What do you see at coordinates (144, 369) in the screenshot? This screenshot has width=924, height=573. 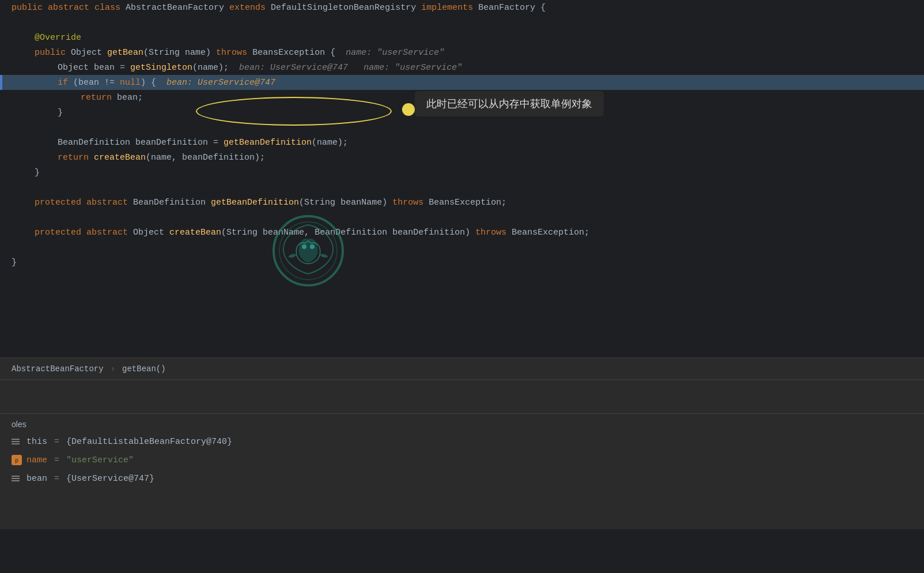 I see `breadcrumb-method: getBean()` at bounding box center [144, 369].